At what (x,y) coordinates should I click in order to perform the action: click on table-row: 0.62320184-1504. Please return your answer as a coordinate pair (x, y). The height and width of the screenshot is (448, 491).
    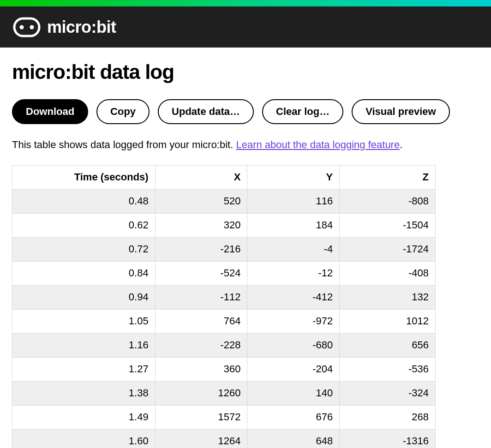
    Looking at the image, I should click on (224, 225).